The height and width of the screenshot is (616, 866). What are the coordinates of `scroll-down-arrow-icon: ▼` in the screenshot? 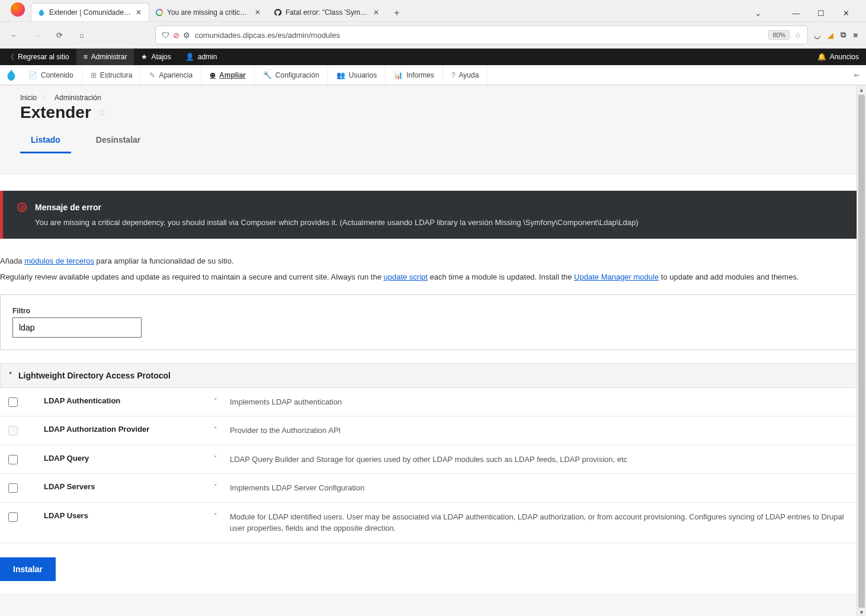 It's located at (861, 612).